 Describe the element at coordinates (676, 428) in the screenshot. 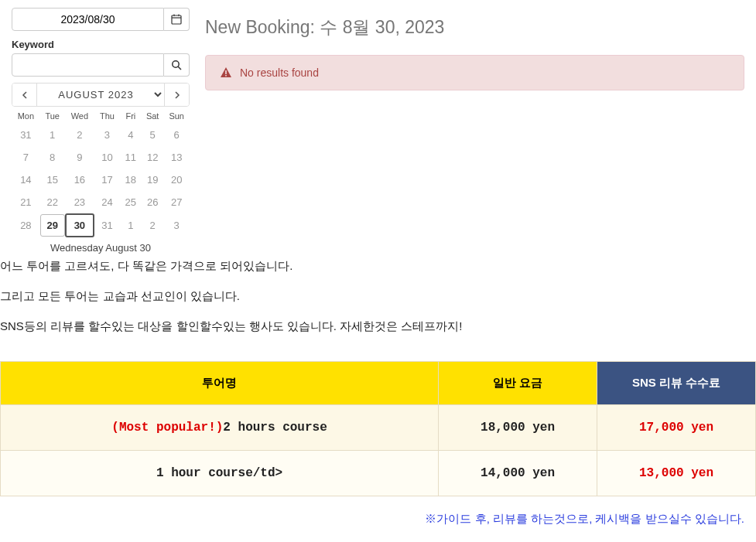

I see `sns-price-cell: 17,000 yen` at that location.